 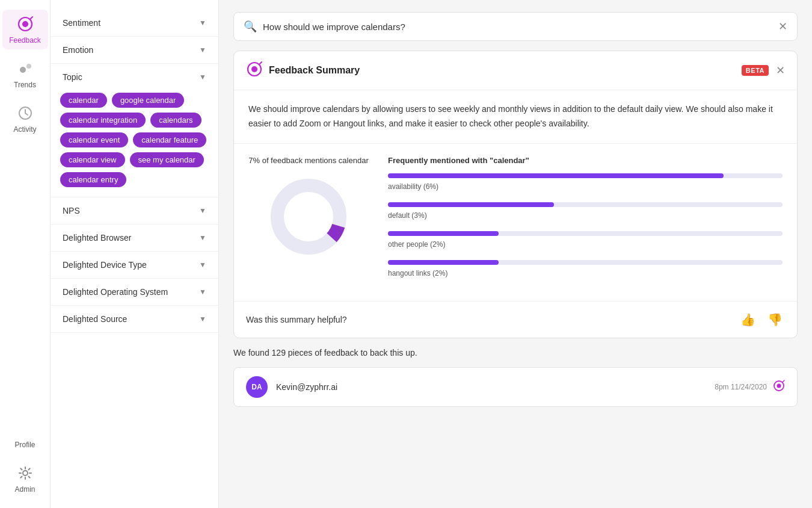 I want to click on sidebar-header-emotion: Emotion ▼, so click(x=135, y=50).